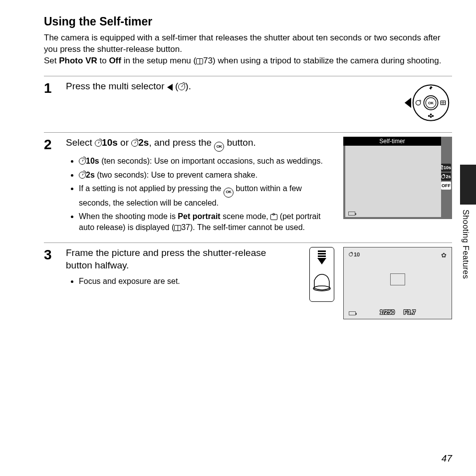 The height and width of the screenshot is (476, 476). What do you see at coordinates (203, 196) in the screenshot?
I see `list-item: If a setting is not applied by pressing …` at bounding box center [203, 196].